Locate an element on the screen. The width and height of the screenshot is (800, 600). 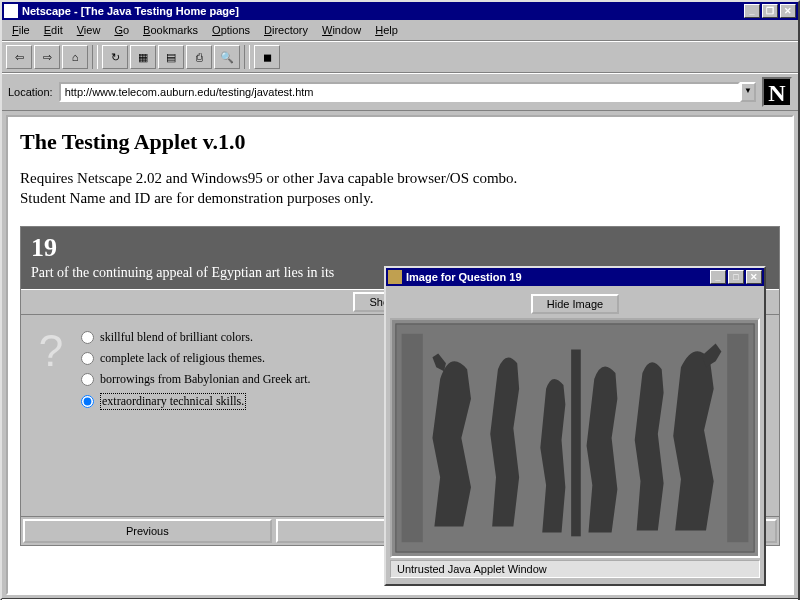
popup-title: Image for Question 19 is located at coordinates (558, 277).